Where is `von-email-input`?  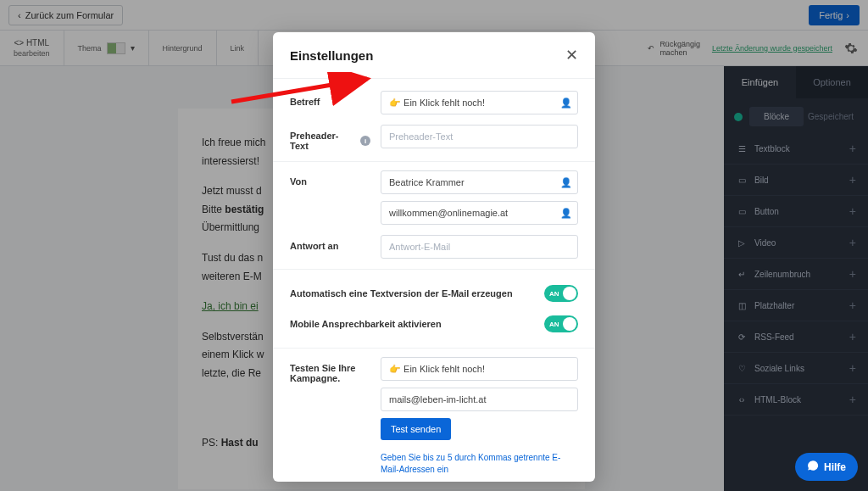 von-email-input is located at coordinates (480, 213).